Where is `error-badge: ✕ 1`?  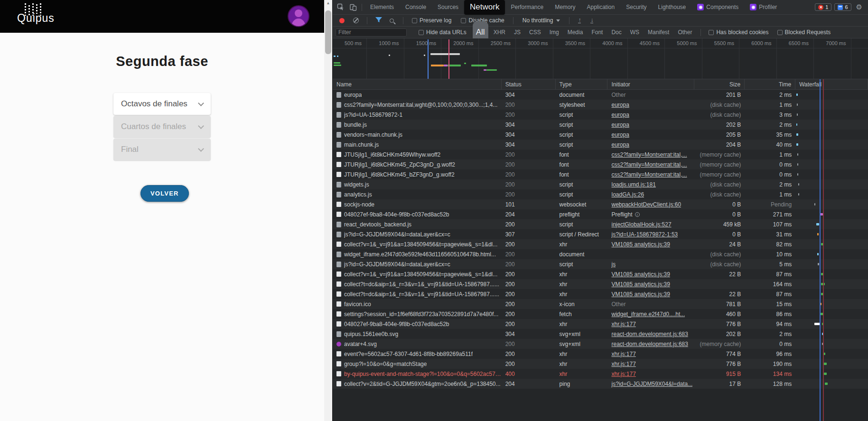
error-badge: ✕ 1 is located at coordinates (823, 7).